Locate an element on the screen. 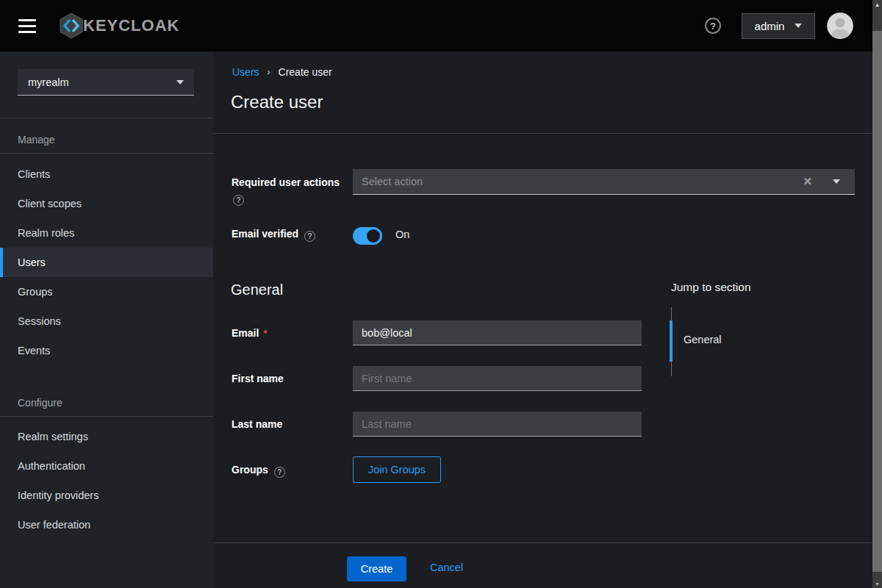  required-user-actions-help-icon: ? is located at coordinates (238, 200).